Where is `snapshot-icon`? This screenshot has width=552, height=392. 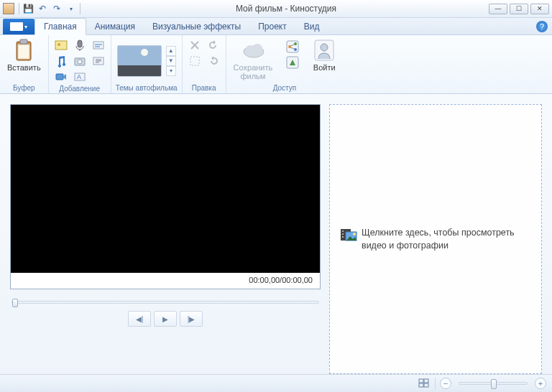
snapshot-icon is located at coordinates (80, 61).